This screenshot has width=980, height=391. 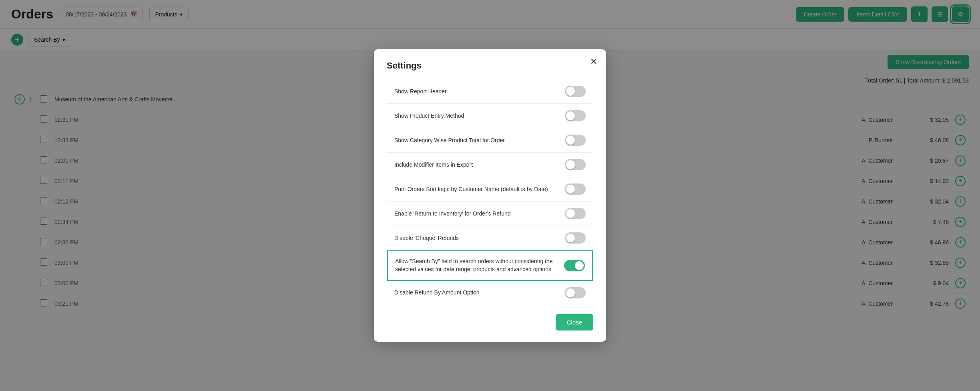 What do you see at coordinates (575, 293) in the screenshot?
I see `toggle-disable_refund` at bounding box center [575, 293].